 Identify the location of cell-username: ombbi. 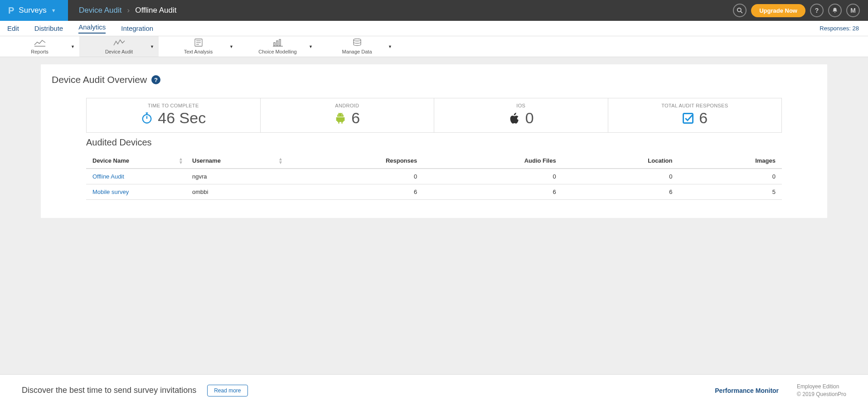
(236, 192).